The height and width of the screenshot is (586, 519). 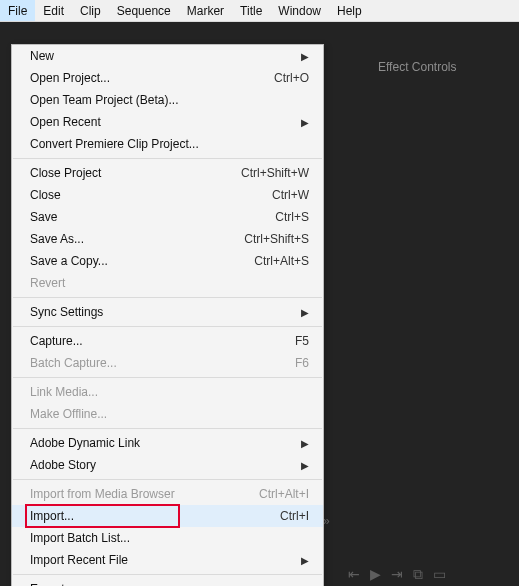 What do you see at coordinates (57, 239) in the screenshot?
I see `menu-item-label: Save As...` at bounding box center [57, 239].